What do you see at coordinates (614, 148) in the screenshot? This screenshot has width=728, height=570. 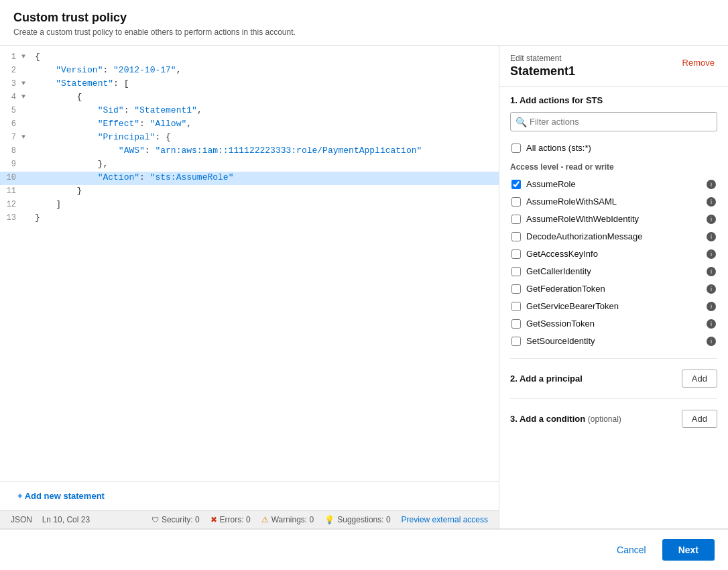 I see `all-actions-checkbox-item: All actions (sts:*)` at bounding box center [614, 148].